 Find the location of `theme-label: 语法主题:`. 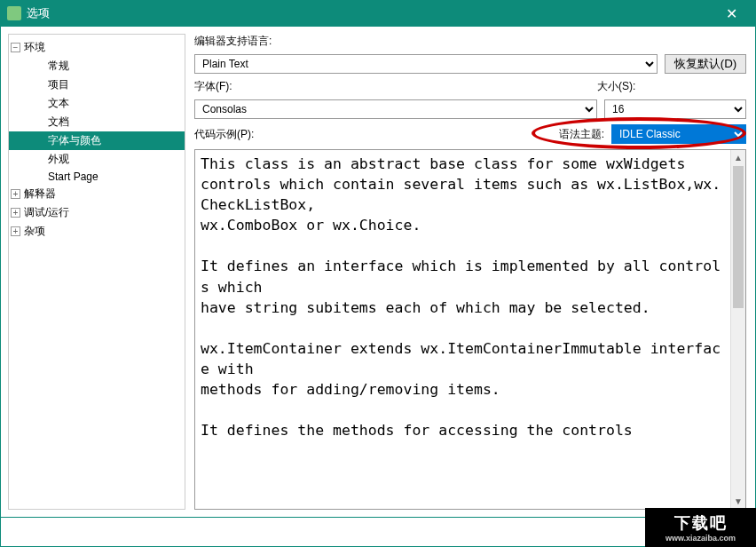

theme-label: 语法主题: is located at coordinates (582, 135).